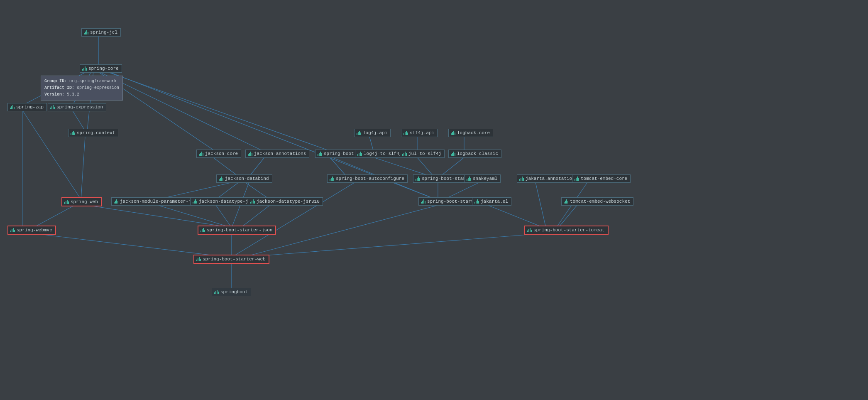  What do you see at coordinates (244, 179) in the screenshot?
I see `node-jackson-databind: jackson-databind` at bounding box center [244, 179].